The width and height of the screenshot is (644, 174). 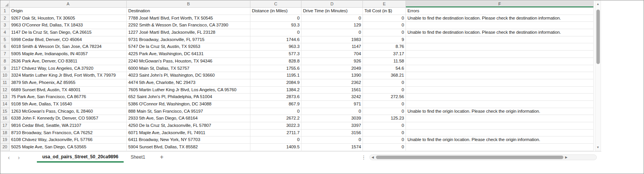 I want to click on cell-D8: 926, so click(x=332, y=61).